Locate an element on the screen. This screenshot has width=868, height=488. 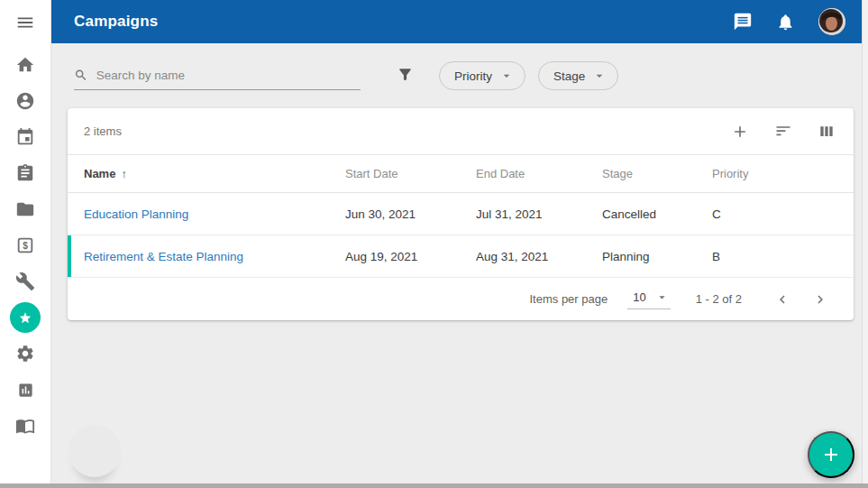
chart-icon is located at coordinates (25, 390).